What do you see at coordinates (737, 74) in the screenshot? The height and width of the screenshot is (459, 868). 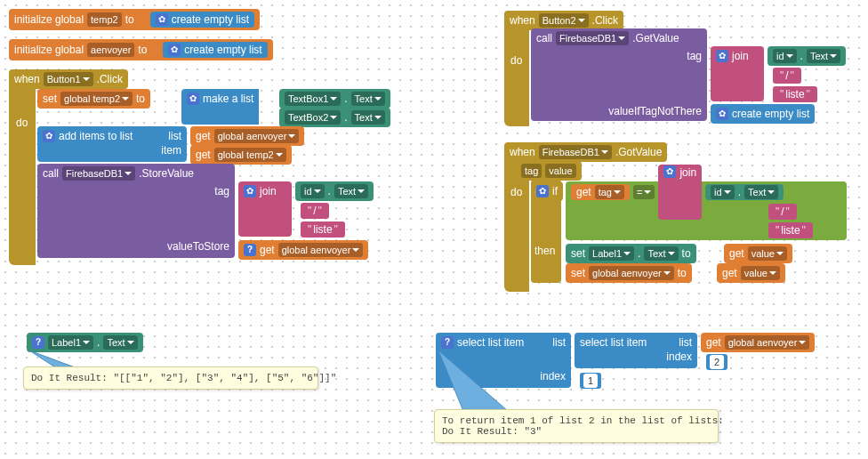 I see `join-block-2: join` at bounding box center [737, 74].